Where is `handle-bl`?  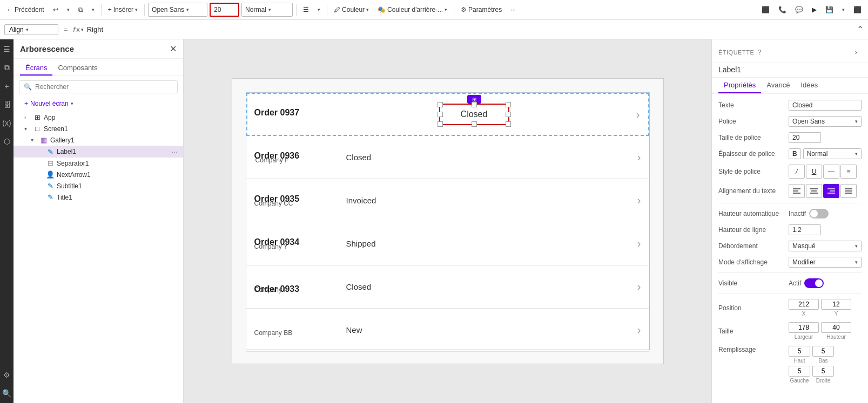 handle-bl is located at coordinates (440, 124).